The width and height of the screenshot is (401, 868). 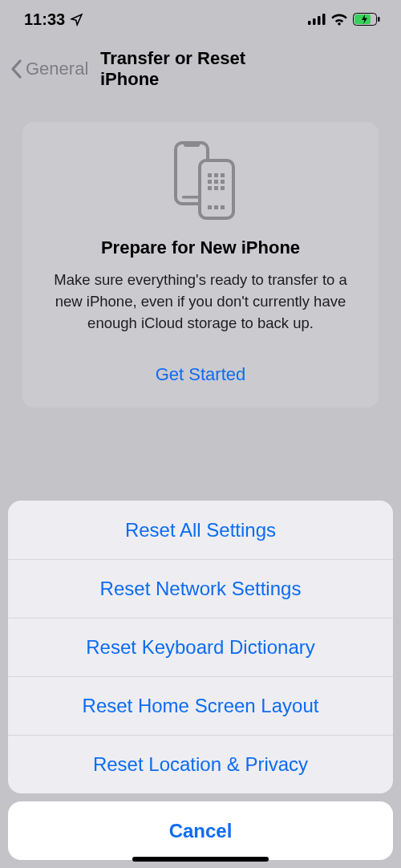 I want to click on card-title: Prepare for New iPhone, so click(x=200, y=248).